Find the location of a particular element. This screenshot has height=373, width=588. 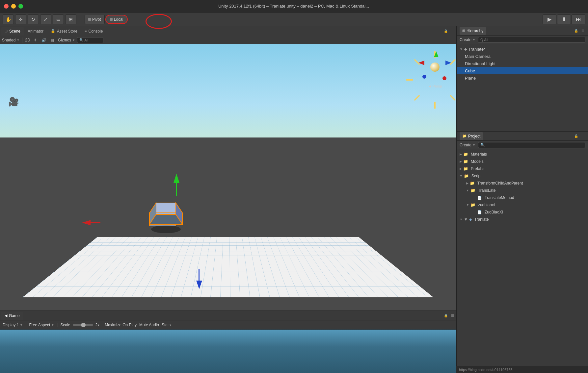

gizmo-center is located at coordinates (435, 67).